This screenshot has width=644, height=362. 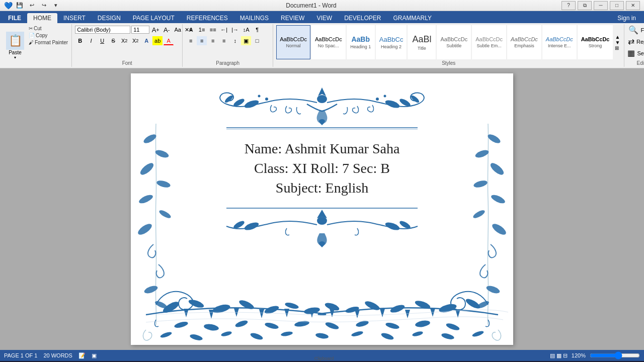 What do you see at coordinates (213, 30) in the screenshot?
I see `multi-list-btn: ≡≡` at bounding box center [213, 30].